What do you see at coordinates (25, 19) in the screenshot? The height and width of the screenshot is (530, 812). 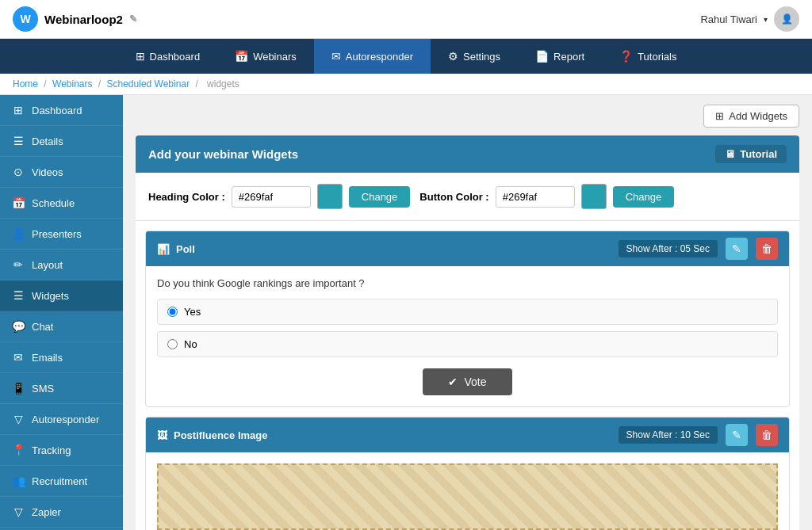 I see `logo-icon: W` at bounding box center [25, 19].